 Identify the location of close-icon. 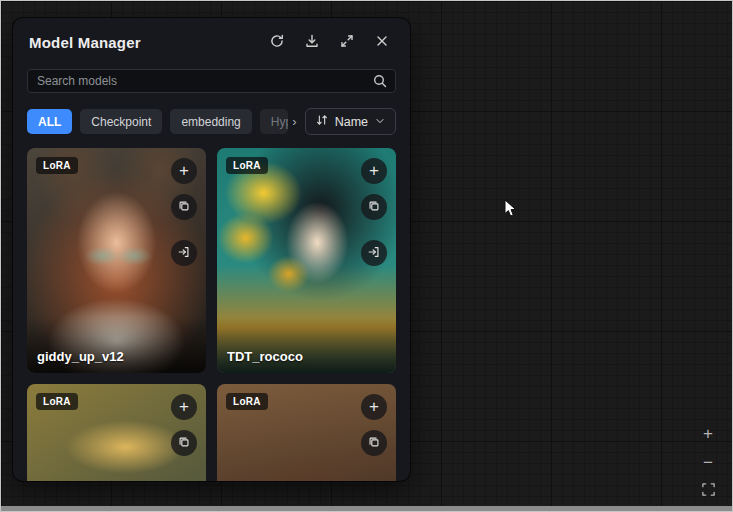
(382, 42).